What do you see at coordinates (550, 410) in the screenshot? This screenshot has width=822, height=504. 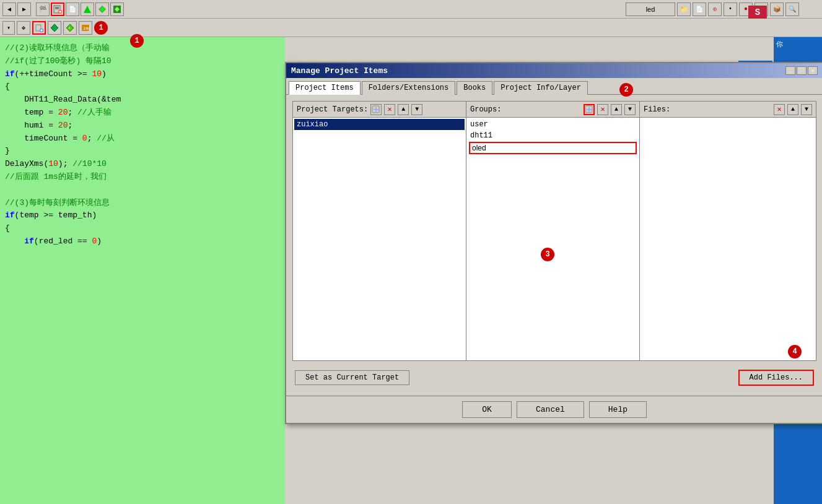 I see `cancel-btn: Cancel` at bounding box center [550, 410].